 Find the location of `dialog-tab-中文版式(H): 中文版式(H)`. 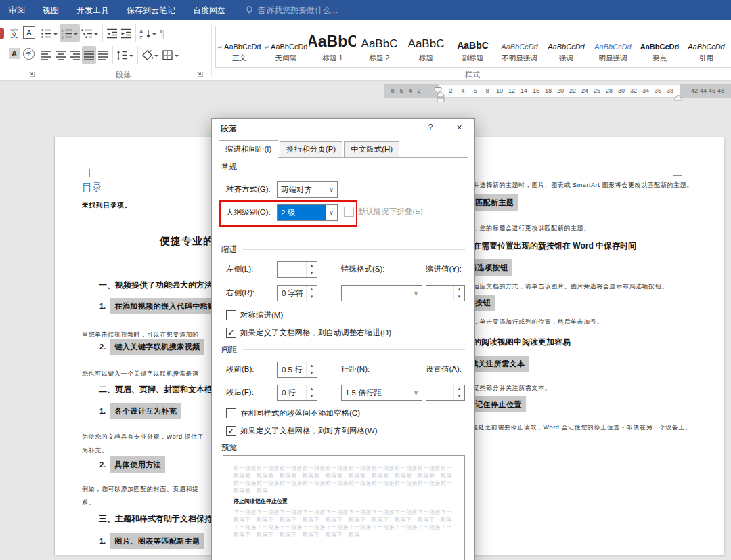

dialog-tab-中文版式(H): 中文版式(H) is located at coordinates (372, 149).